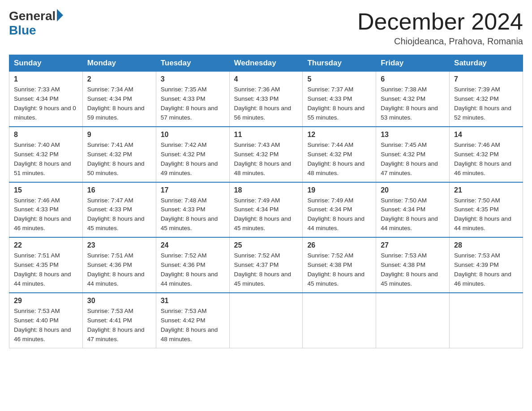 The width and height of the screenshot is (532, 411). Describe the element at coordinates (46, 210) in the screenshot. I see `day-cell-15: 15Sunrise: 7:46 AMSunset: 4:33 PMDayligh…` at that location.